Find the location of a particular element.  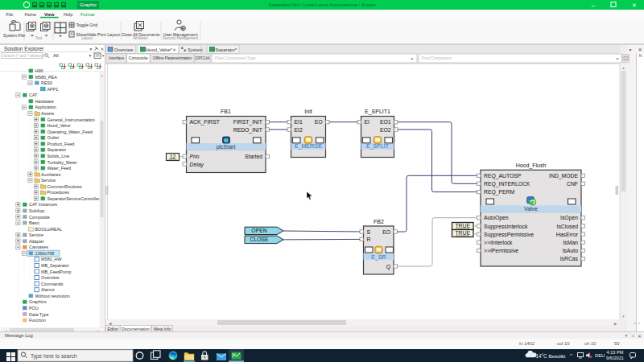

svg-text: OPCUA is located at coordinates (203, 58).